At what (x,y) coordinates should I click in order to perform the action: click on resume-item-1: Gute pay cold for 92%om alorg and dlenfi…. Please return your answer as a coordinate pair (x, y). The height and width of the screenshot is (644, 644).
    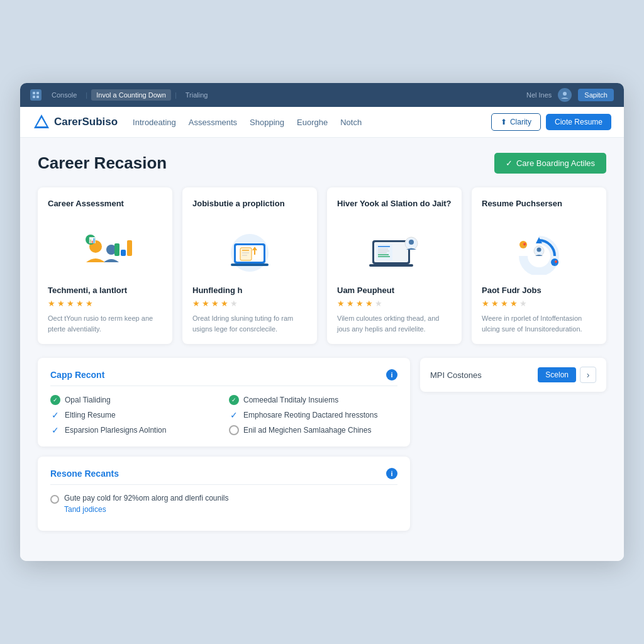
    Looking at the image, I should click on (224, 504).